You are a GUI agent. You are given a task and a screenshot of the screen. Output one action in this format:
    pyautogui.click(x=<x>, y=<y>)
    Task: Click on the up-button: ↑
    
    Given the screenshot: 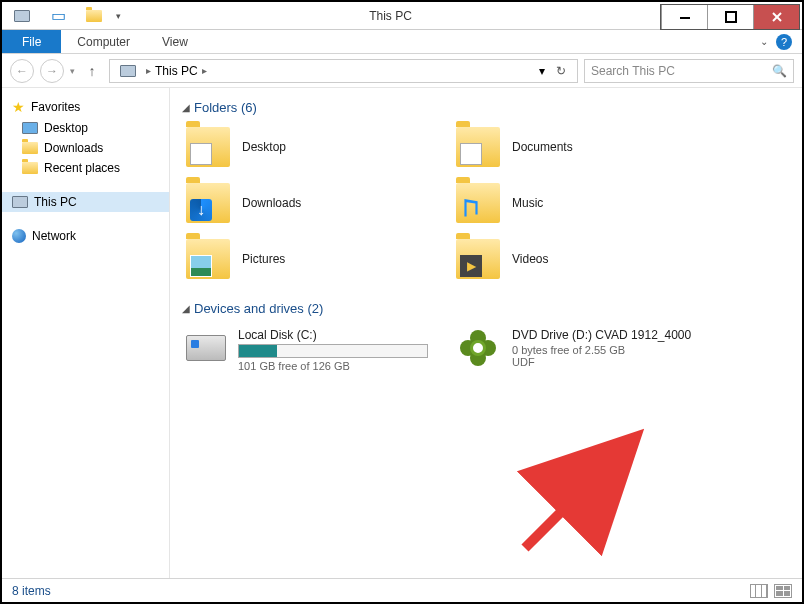 What is the action you would take?
    pyautogui.click(x=92, y=71)
    